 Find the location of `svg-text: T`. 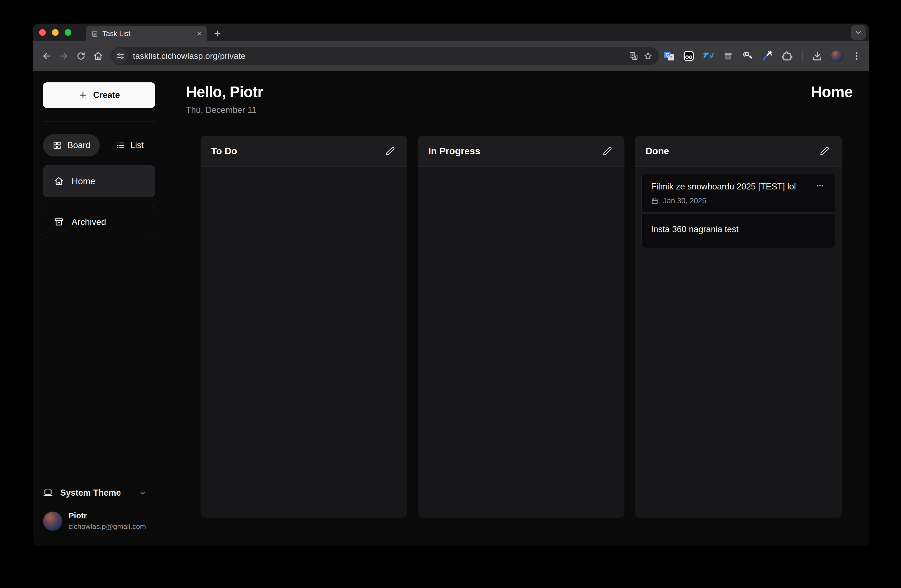

svg-text: T is located at coordinates (671, 58).